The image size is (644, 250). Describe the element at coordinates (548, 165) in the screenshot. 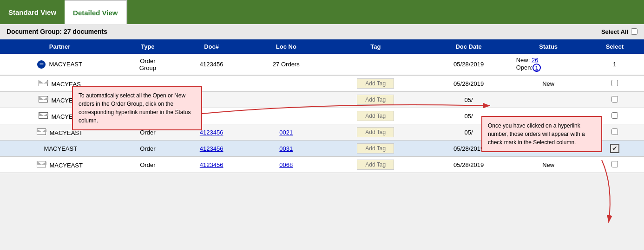

I see `detail-status-6: New` at that location.